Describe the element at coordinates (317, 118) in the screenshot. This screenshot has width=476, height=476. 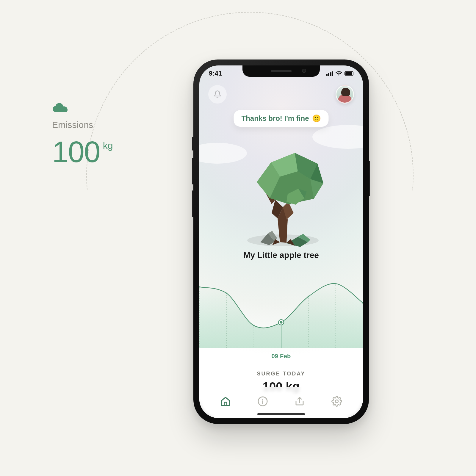
I see `smile-emoji-icon: 🙂` at that location.